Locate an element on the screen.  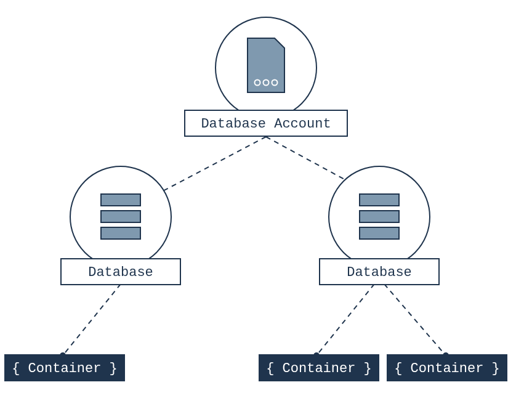
database-node-right: Database is located at coordinates (379, 225).